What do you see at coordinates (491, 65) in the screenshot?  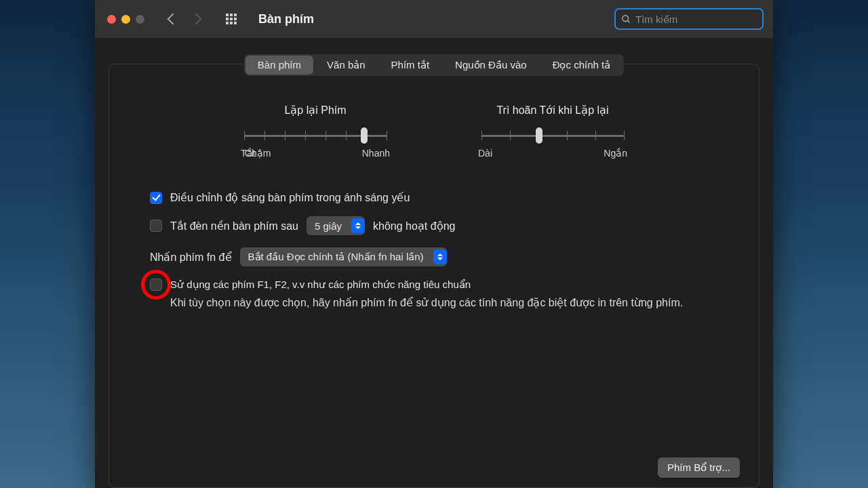 I see `tab-input-sources: Nguồn Đầu vào` at bounding box center [491, 65].